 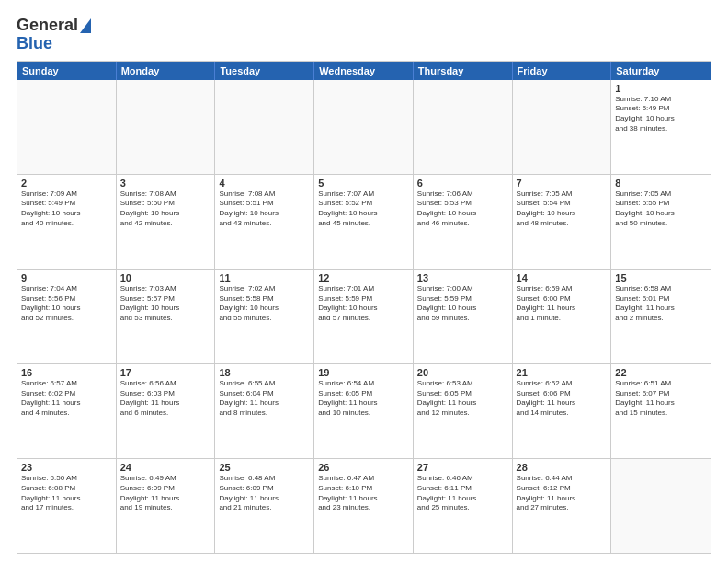 What do you see at coordinates (661, 411) in the screenshot?
I see `day-cell-22: 22Sunrise: 6:51 AM Sunset: 6:07 PM Dayli…` at bounding box center [661, 411].